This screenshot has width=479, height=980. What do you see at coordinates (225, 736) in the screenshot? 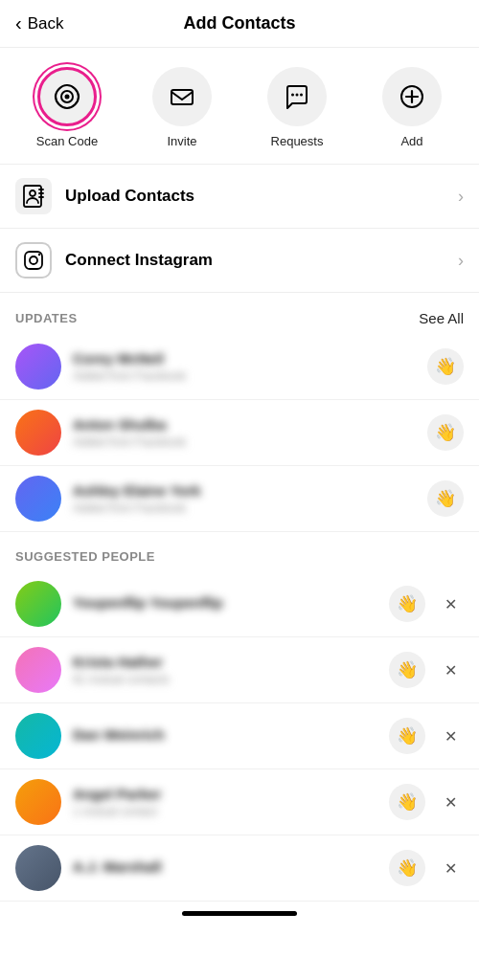
I see `person-info: Dan Weinrich` at bounding box center [225, 736].